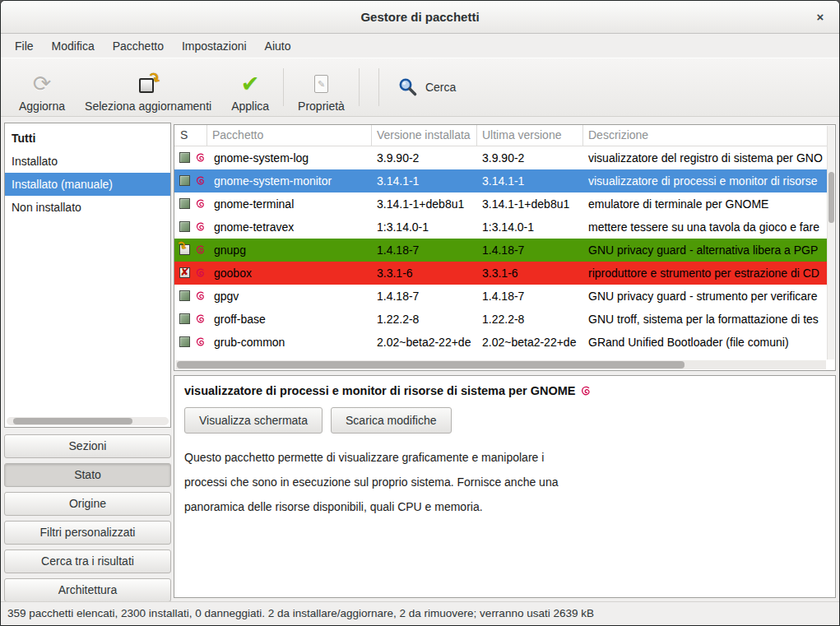 The height and width of the screenshot is (626, 840). Describe the element at coordinates (87, 421) in the screenshot. I see `filter-list-hscrollbar` at that location.